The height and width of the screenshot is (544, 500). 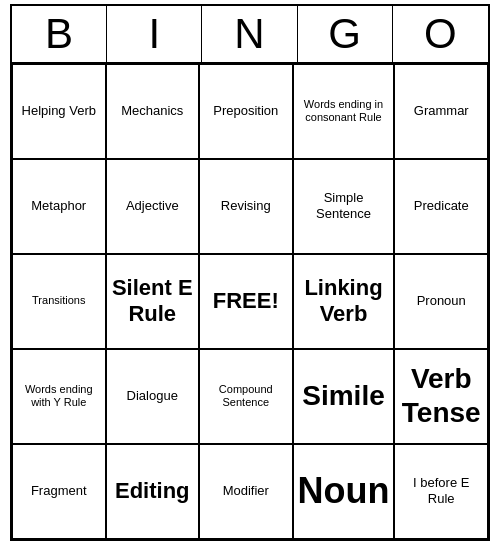 I want to click on bingo-header: BINGO, so click(x=250, y=35).